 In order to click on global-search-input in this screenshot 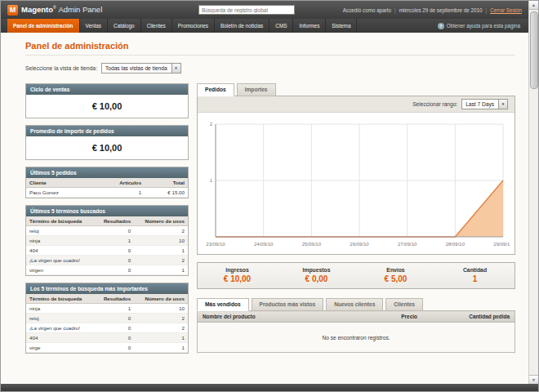, I will do `click(247, 10)`.